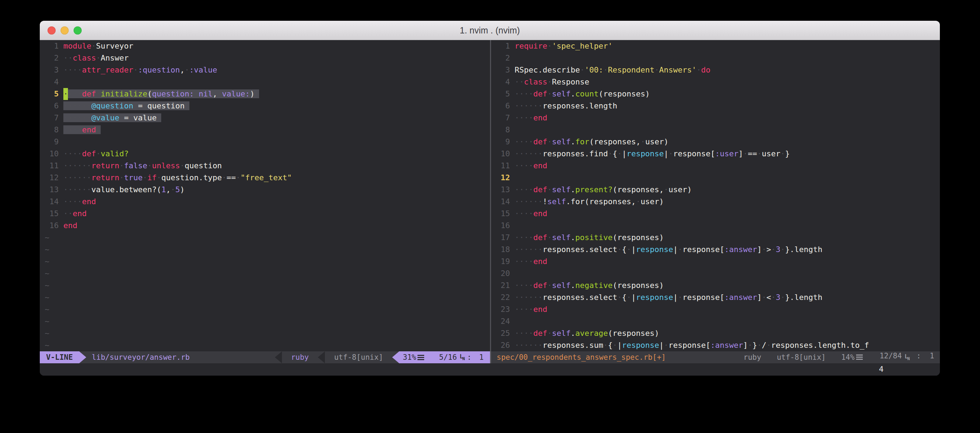 The height and width of the screenshot is (433, 980). I want to click on code-line: 3RSpec.describe·'00:·Respondent·Answers'…, so click(716, 70).